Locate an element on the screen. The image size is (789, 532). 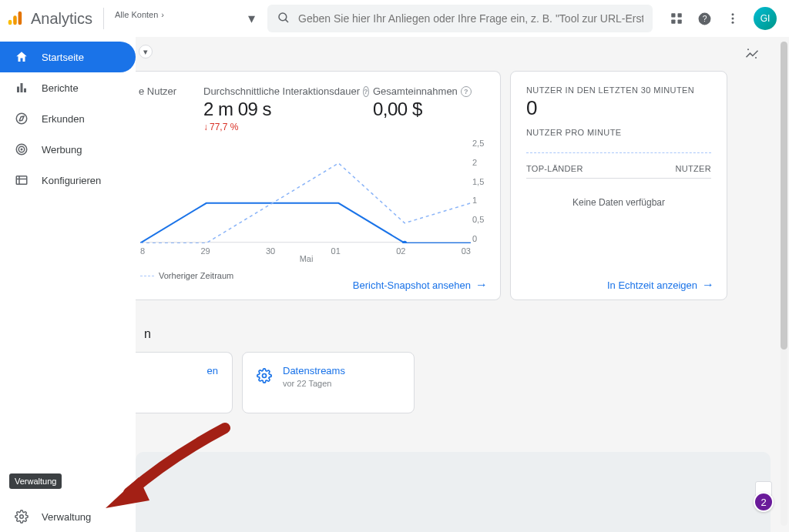
header-divider is located at coordinates (103, 18).